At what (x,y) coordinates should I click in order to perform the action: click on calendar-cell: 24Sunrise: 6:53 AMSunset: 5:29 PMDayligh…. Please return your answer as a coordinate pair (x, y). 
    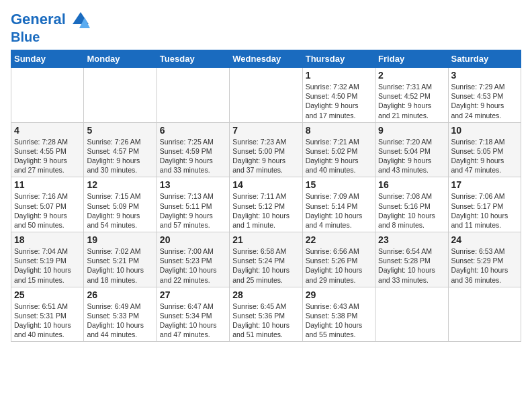
    Looking at the image, I should click on (484, 260).